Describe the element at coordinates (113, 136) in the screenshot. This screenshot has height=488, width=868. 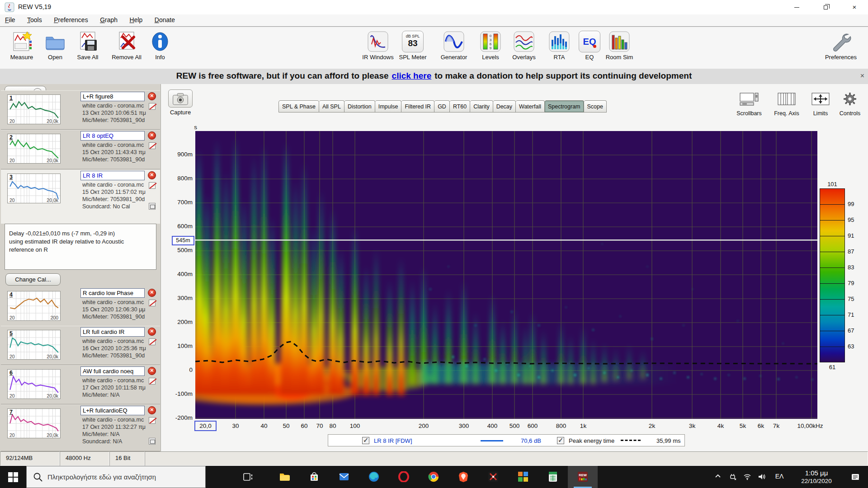
I see `measurement-name-field: LR 8 optEQ` at that location.